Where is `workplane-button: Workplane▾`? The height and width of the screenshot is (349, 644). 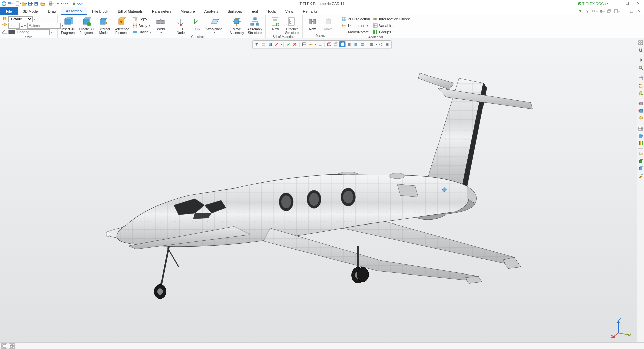 workplane-button: Workplane▾ is located at coordinates (215, 25).